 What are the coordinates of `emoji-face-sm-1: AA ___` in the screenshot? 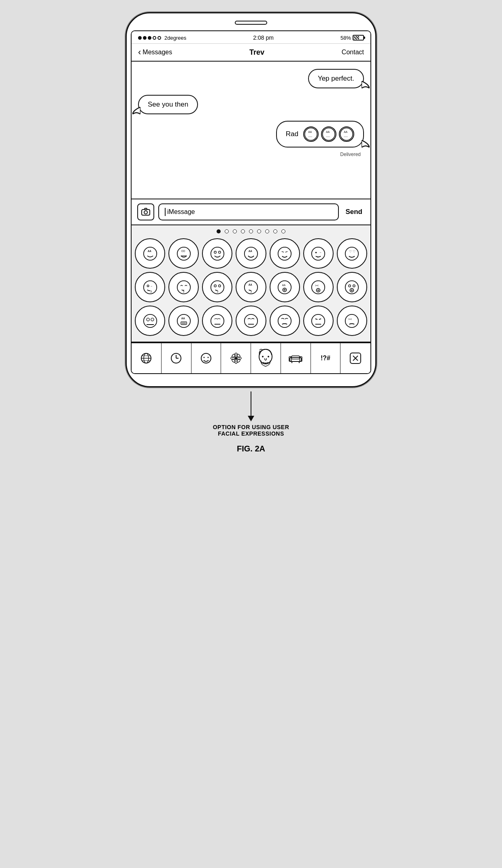 It's located at (311, 134).